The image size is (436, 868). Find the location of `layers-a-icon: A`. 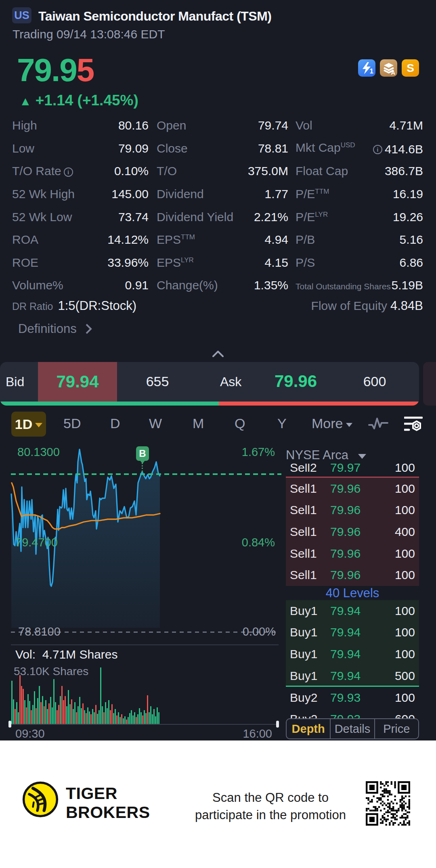

layers-a-icon: A is located at coordinates (388, 68).